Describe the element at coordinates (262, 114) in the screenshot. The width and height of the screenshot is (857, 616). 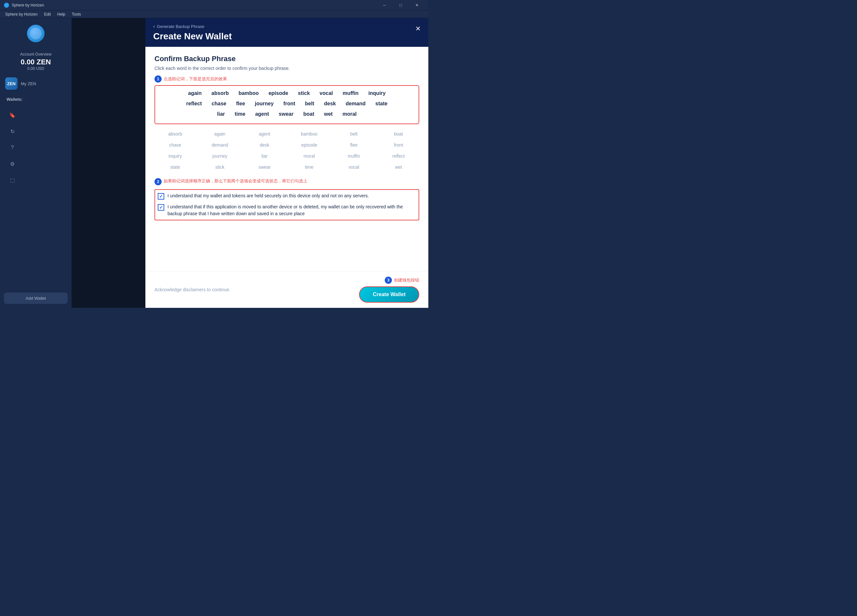
I see `word-agent: agent` at that location.